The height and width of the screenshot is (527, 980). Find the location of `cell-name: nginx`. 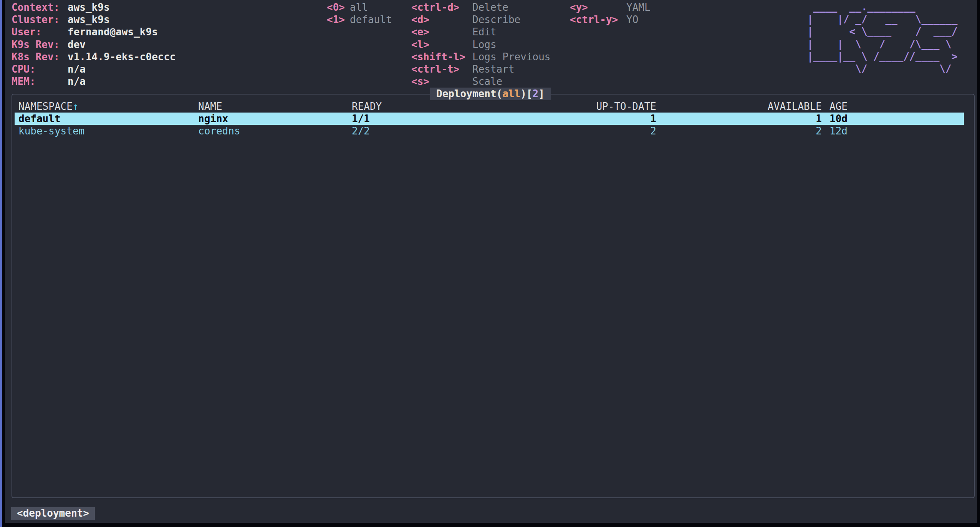

cell-name: nginx is located at coordinates (213, 119).